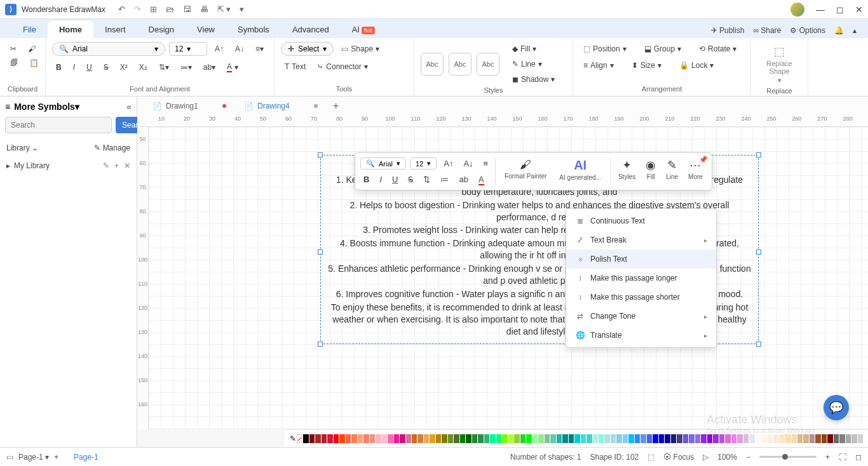 The height and width of the screenshot is (466, 868). I want to click on subscript-icon: X₂, so click(144, 67).